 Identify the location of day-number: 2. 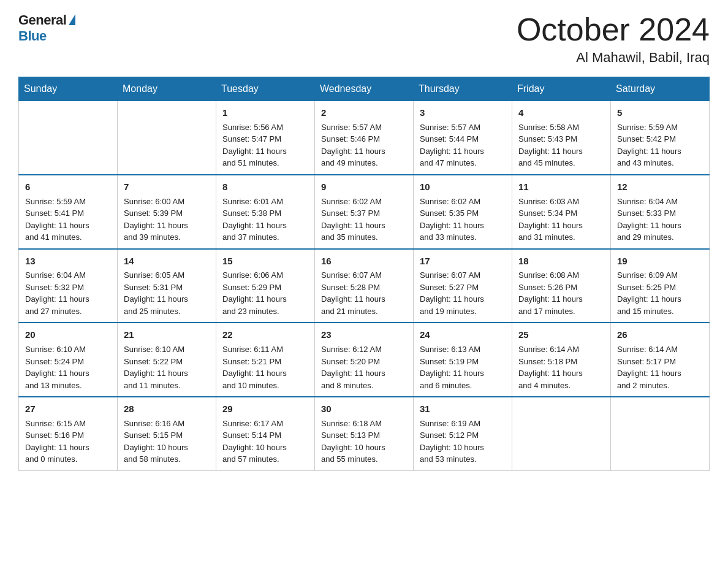
(364, 113).